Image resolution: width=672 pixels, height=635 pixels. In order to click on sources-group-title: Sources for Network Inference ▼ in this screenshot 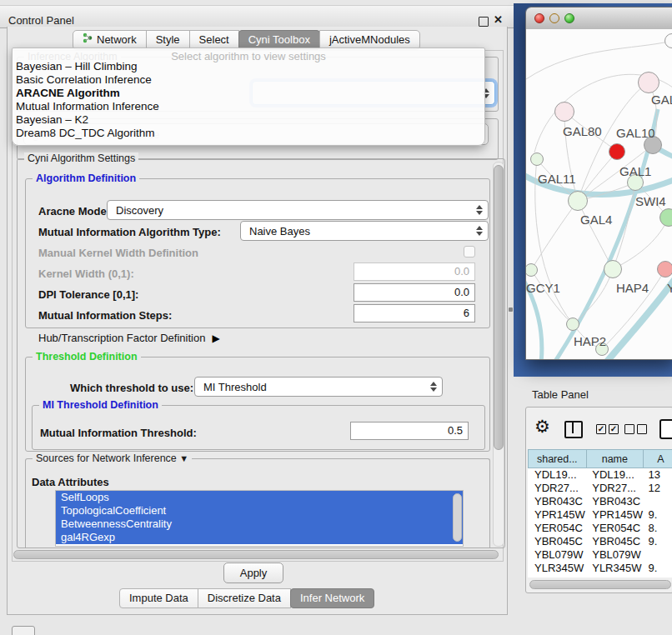, I will do `click(112, 458)`.